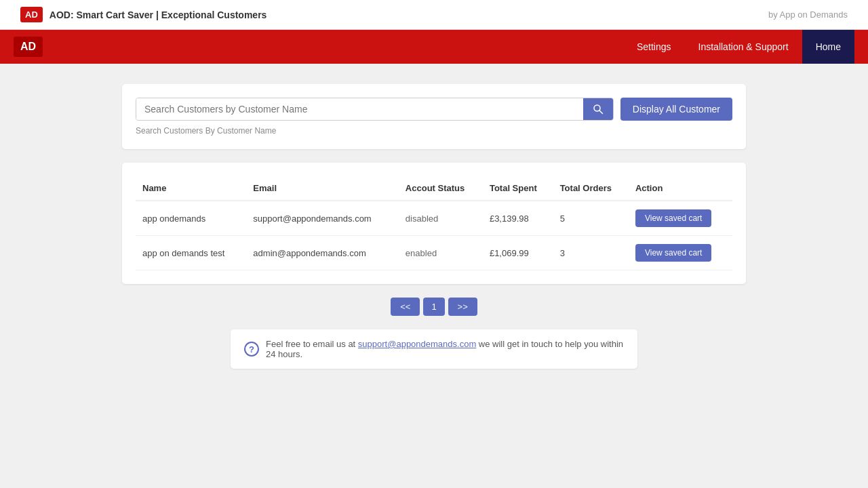 The image size is (868, 488). What do you see at coordinates (28, 47) in the screenshot?
I see `nav-logo: AD` at bounding box center [28, 47].